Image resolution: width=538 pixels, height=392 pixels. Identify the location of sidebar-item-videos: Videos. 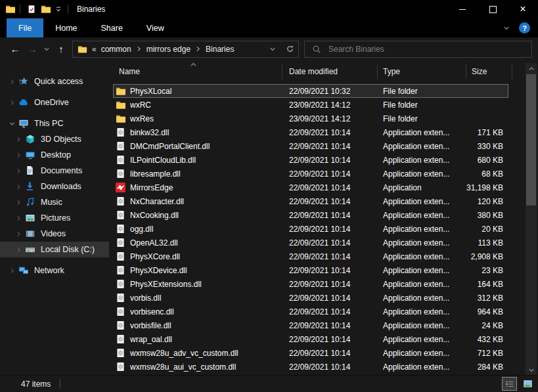
(55, 234).